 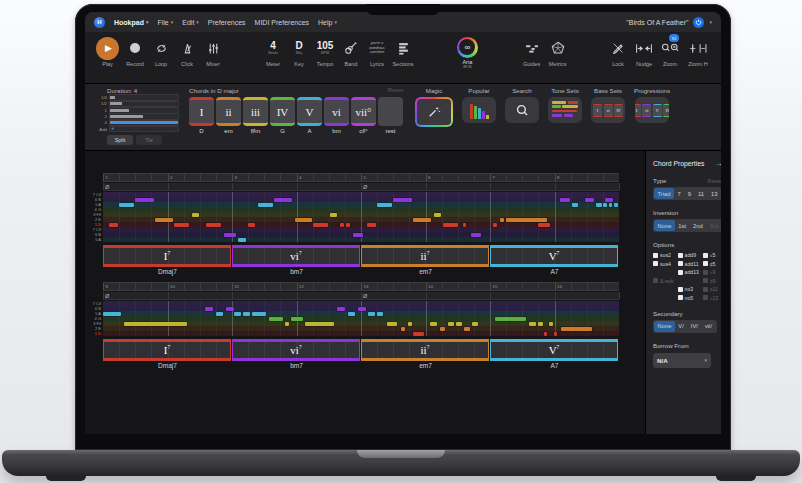 What do you see at coordinates (139, 104) in the screenshot?
I see `duration-row-1-2: 1/2` at bounding box center [139, 104].